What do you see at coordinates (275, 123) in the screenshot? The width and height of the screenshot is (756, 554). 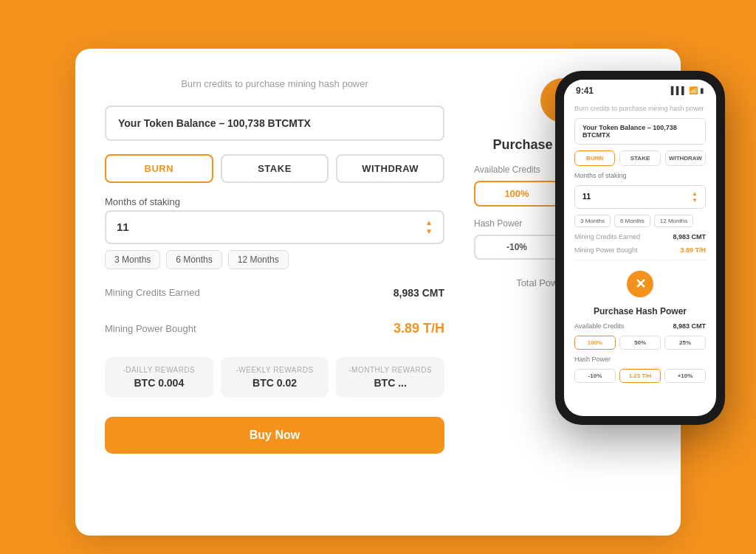 I see `token-balance-display: Your Token Balance – 100,738 BTCMTX` at bounding box center [275, 123].